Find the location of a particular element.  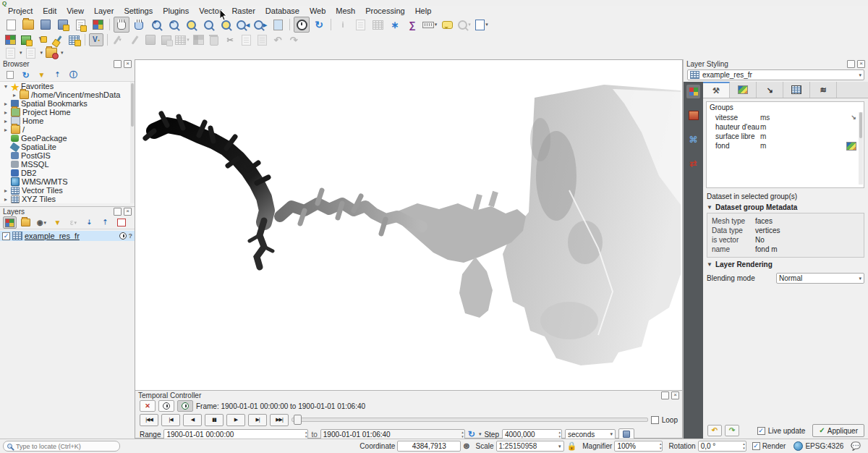

open-project-button is located at coordinates (28, 25).